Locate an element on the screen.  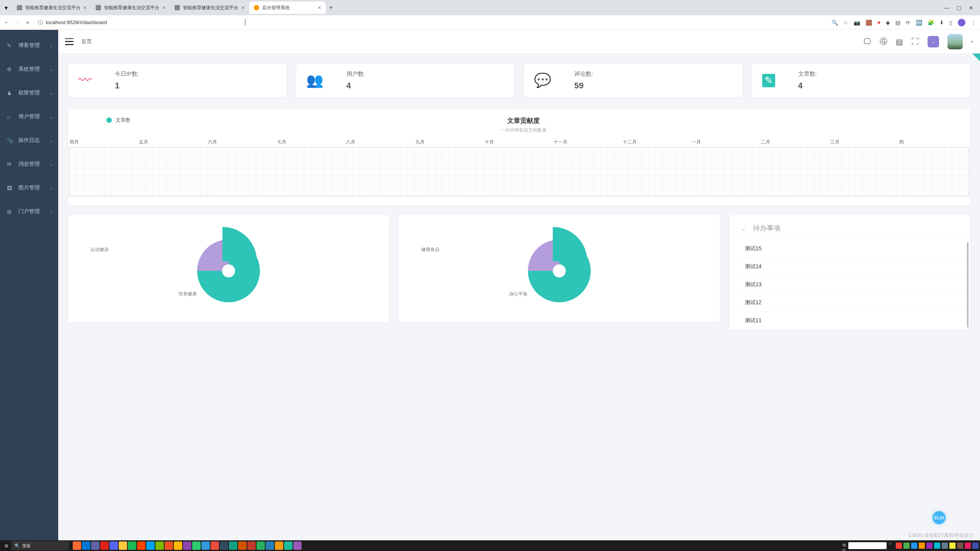
sidebar-item-label: 系统管理 is located at coordinates (29, 69).